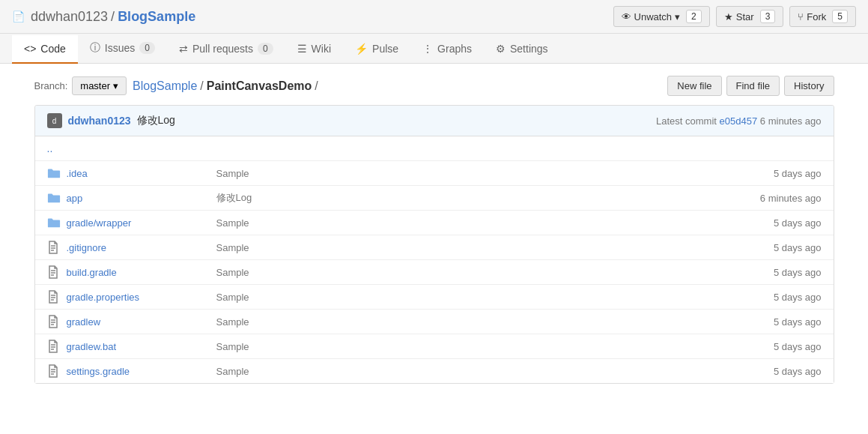 This screenshot has width=868, height=434. What do you see at coordinates (303, 49) in the screenshot?
I see `wiki-icon: ☰` at bounding box center [303, 49].